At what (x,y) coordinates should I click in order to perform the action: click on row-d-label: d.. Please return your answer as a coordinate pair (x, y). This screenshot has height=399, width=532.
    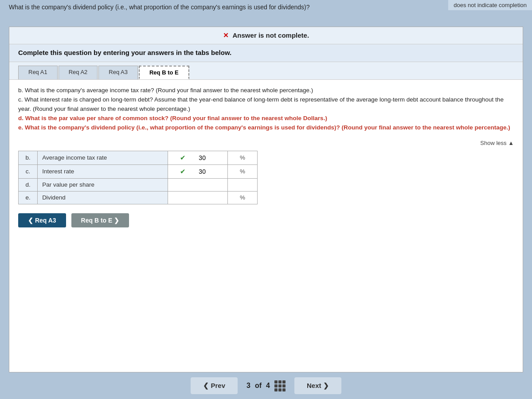
    Looking at the image, I should click on (28, 184).